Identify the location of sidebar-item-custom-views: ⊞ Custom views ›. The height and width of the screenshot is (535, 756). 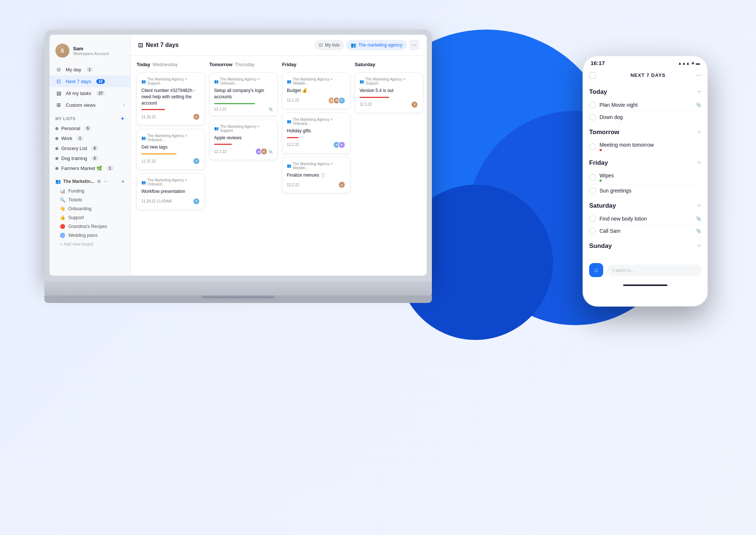
(90, 105).